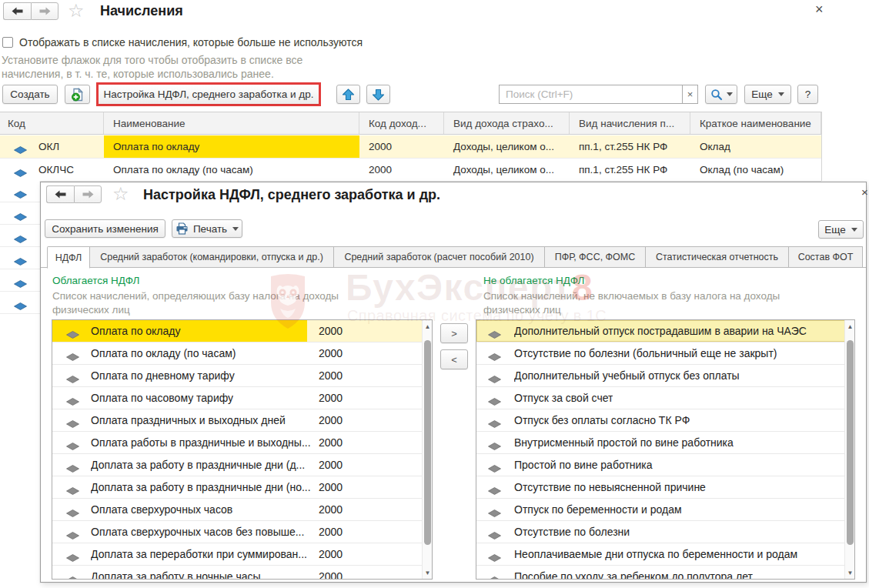 This screenshot has width=869, height=588. I want to click on list-item: Отсутствие по болезни (больничный еще не…, so click(665, 354).